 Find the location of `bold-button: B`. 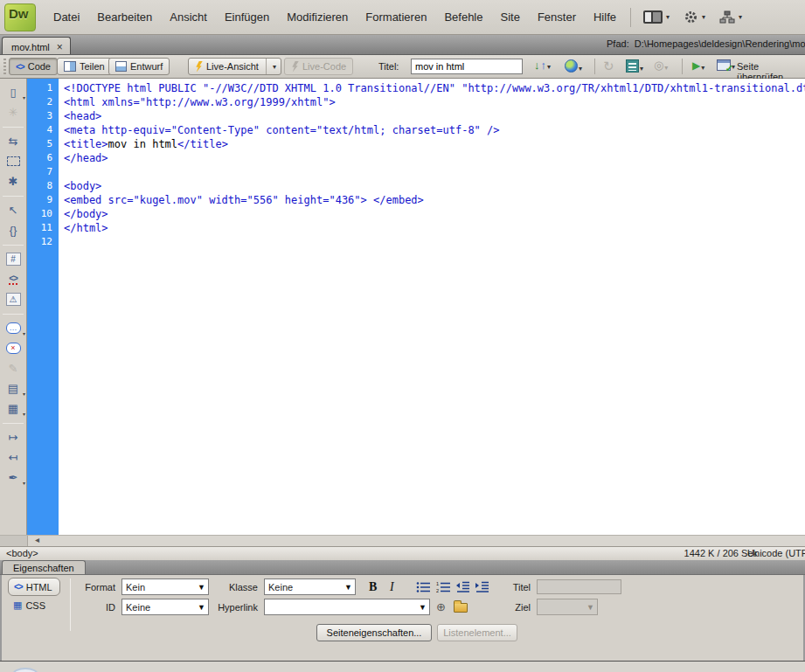

bold-button: B is located at coordinates (372, 587).